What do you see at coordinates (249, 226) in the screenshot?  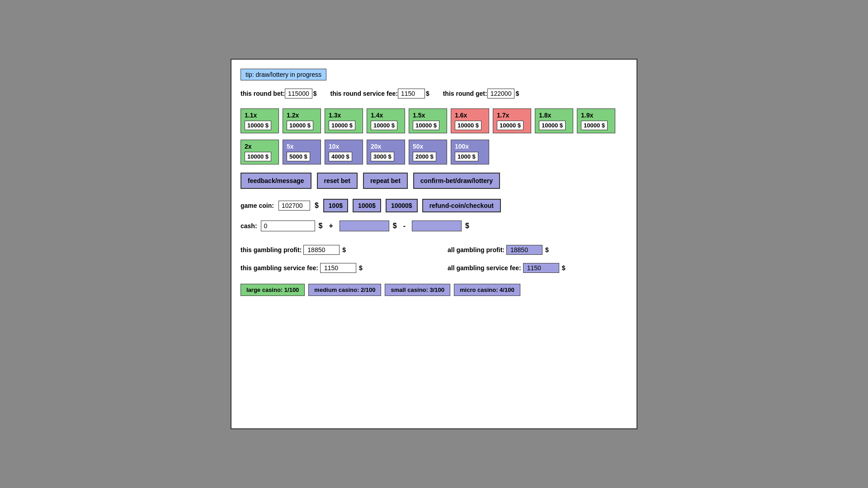 I see `cash-label: cash:` at bounding box center [249, 226].